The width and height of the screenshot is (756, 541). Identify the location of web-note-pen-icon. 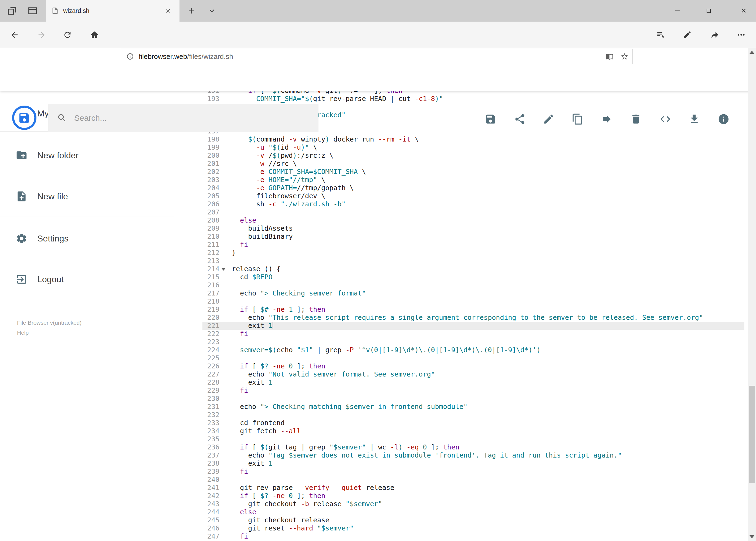
(687, 35).